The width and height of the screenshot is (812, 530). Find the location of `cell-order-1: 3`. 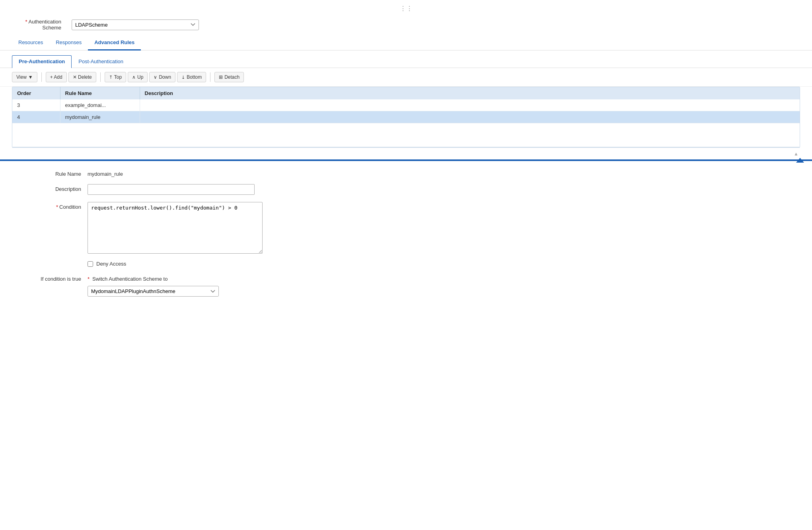

cell-order-1: 3 is located at coordinates (36, 105).